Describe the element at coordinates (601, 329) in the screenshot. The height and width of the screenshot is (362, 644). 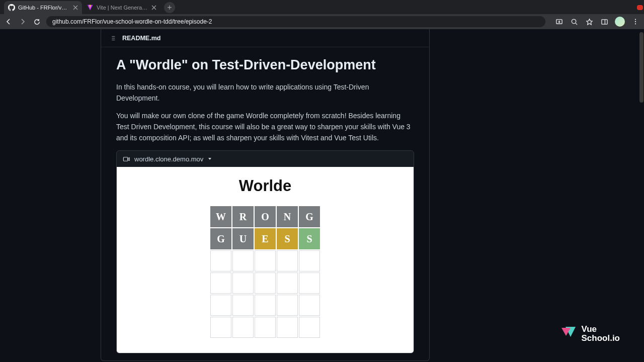
I see `watermark-line1: Vue` at that location.